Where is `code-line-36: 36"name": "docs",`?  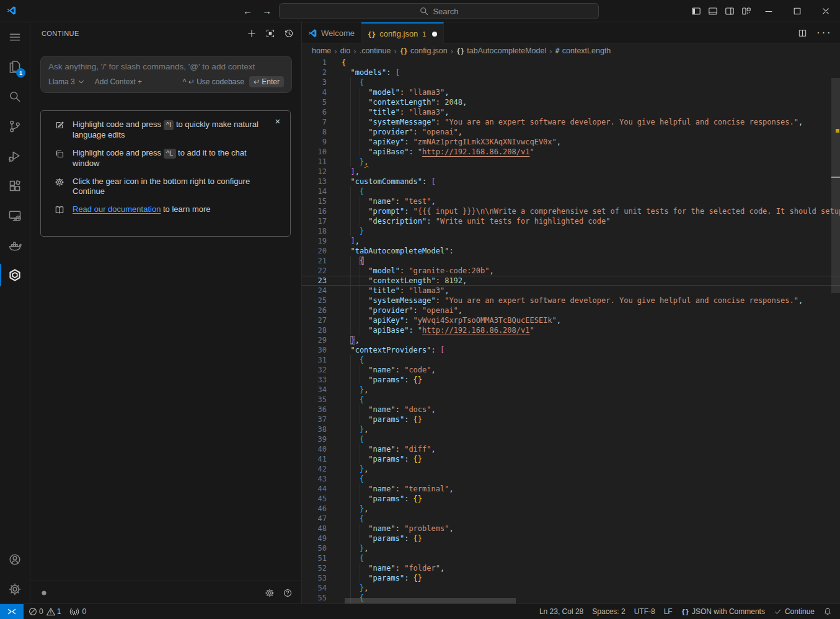 code-line-36: 36"name": "docs", is located at coordinates (571, 410).